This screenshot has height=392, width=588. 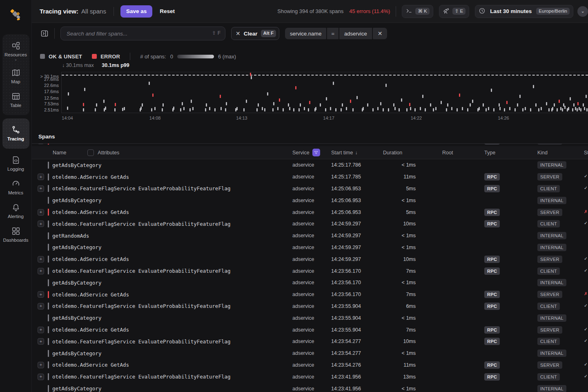 I want to click on filter-chip-value: adservice, so click(x=356, y=33).